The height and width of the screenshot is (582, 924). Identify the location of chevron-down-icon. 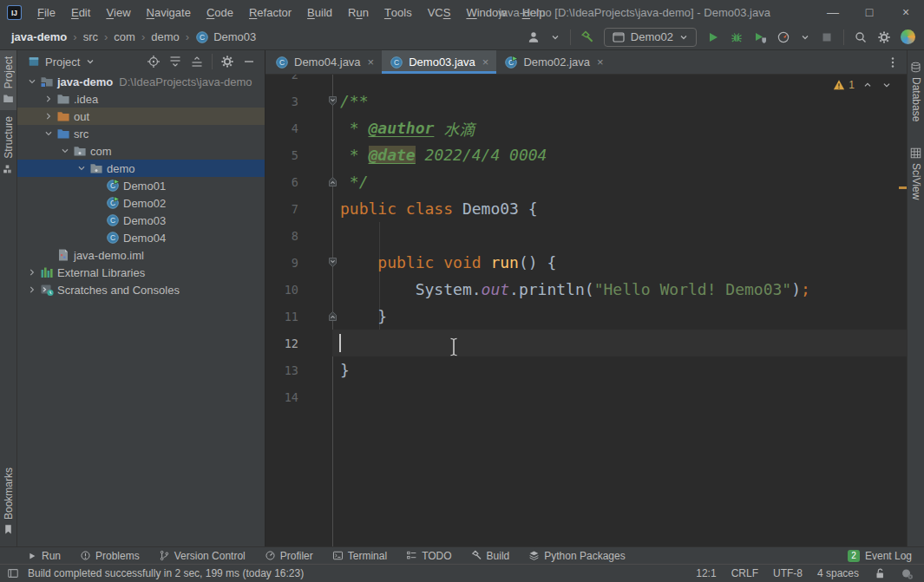
(805, 37).